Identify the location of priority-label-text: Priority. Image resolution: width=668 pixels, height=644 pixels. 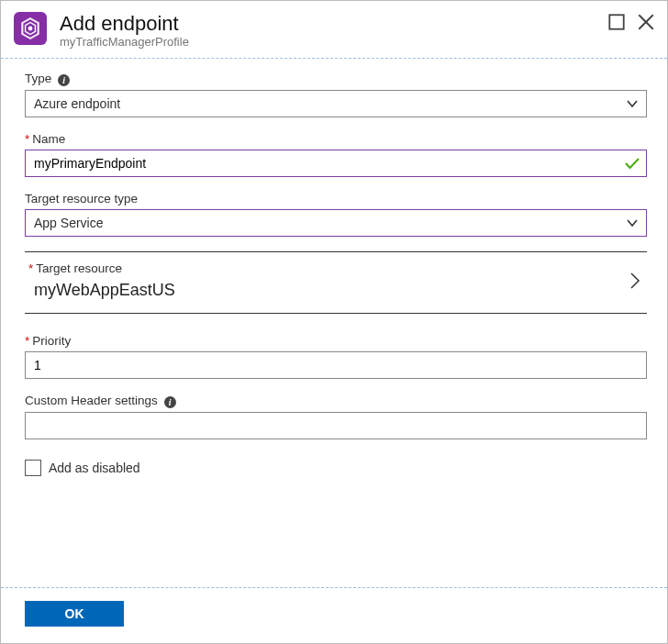
(51, 341).